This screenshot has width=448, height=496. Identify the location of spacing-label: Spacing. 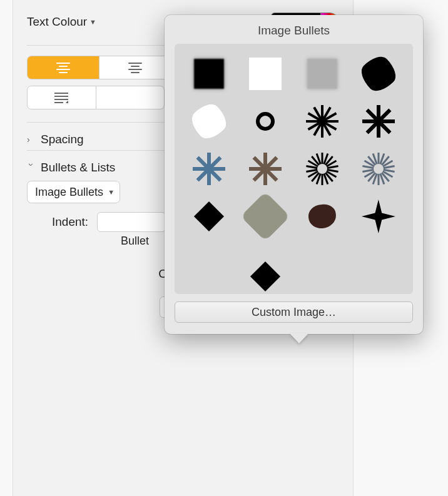
(63, 139).